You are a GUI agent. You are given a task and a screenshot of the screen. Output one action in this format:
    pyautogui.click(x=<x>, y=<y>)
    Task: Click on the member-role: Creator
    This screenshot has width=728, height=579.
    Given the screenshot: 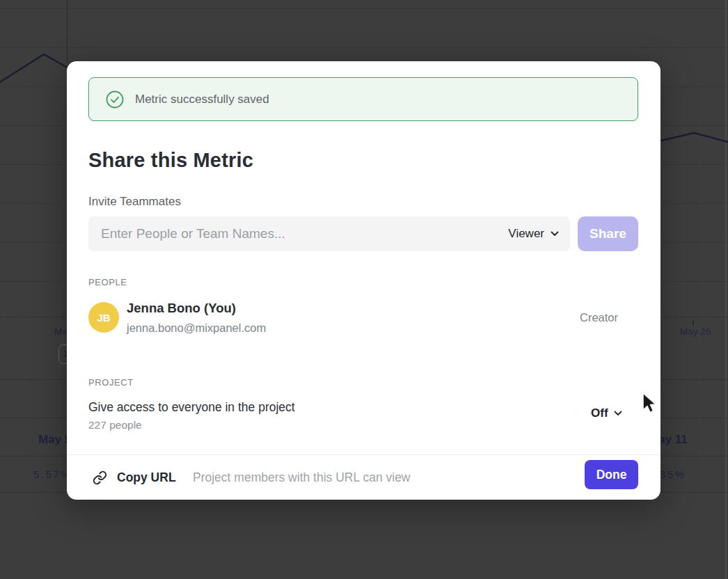 What is the action you would take?
    pyautogui.click(x=599, y=317)
    